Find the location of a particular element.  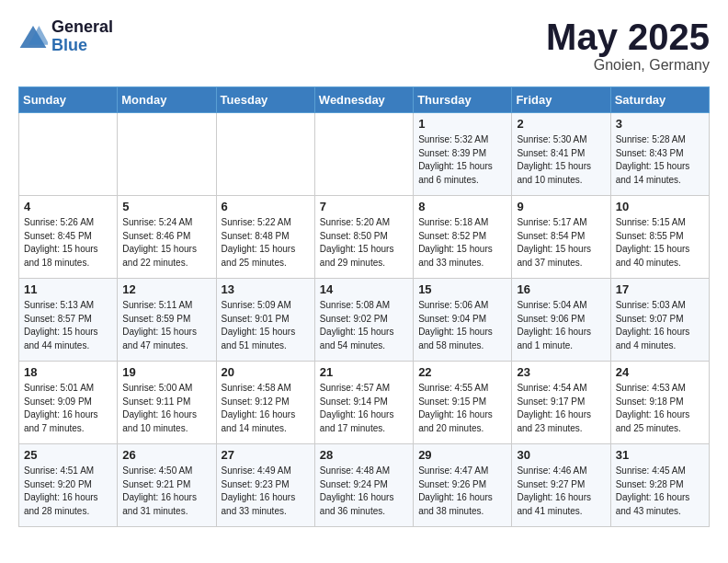

day-info: Sunrise: 5:06 AM Sunset: 9:04 PM Dayligh… is located at coordinates (462, 326).